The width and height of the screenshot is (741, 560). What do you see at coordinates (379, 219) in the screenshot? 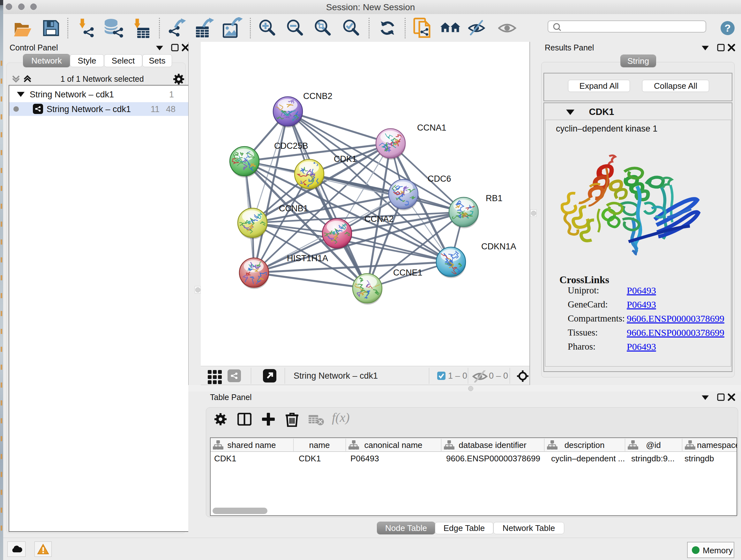
I see `svg-text: CCNA2` at bounding box center [379, 219].